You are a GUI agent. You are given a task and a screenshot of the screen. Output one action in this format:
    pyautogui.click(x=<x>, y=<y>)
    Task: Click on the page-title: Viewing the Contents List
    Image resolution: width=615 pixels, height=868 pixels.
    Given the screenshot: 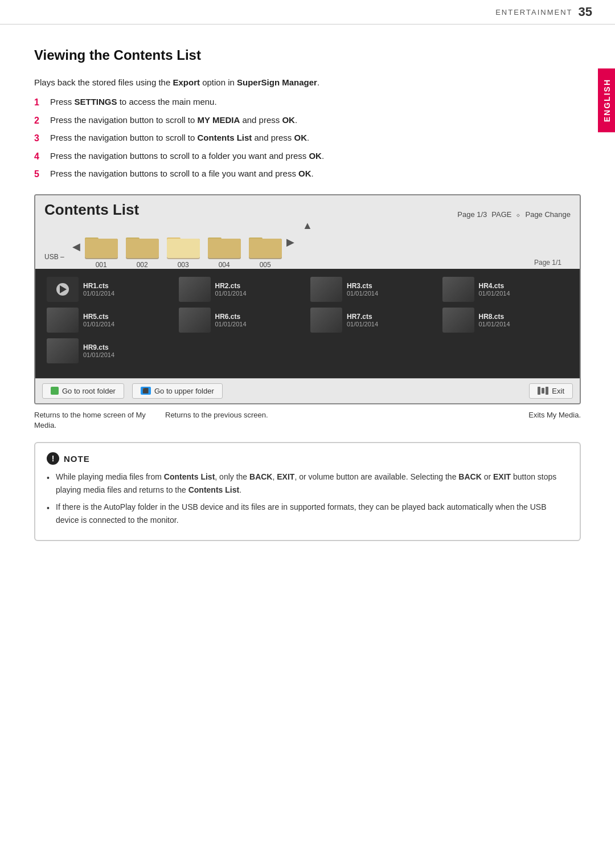 What is the action you would take?
    pyautogui.click(x=308, y=55)
    